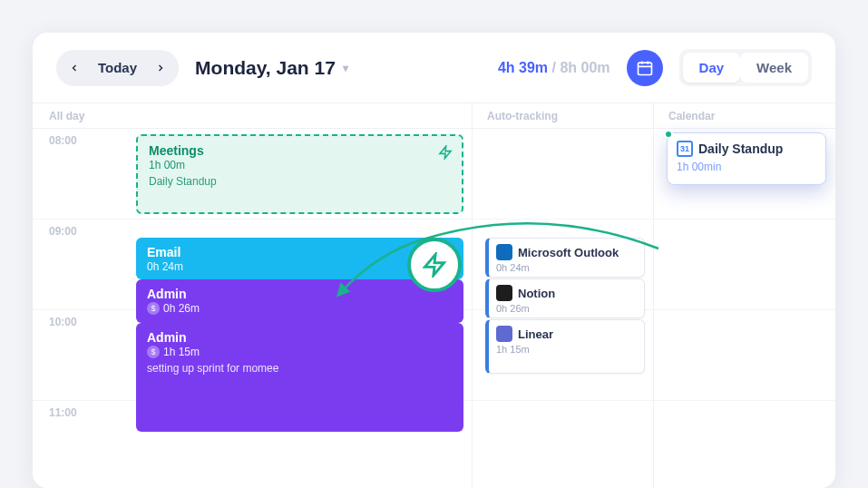 Image resolution: width=868 pixels, height=488 pixels. I want to click on calendar-label: Calendar, so click(745, 116).